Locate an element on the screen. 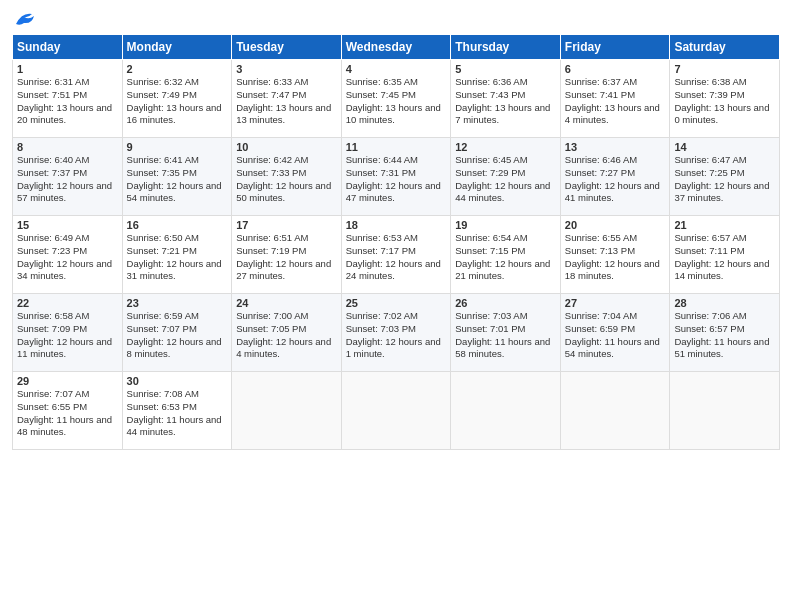  day-number: 20 is located at coordinates (616, 225).